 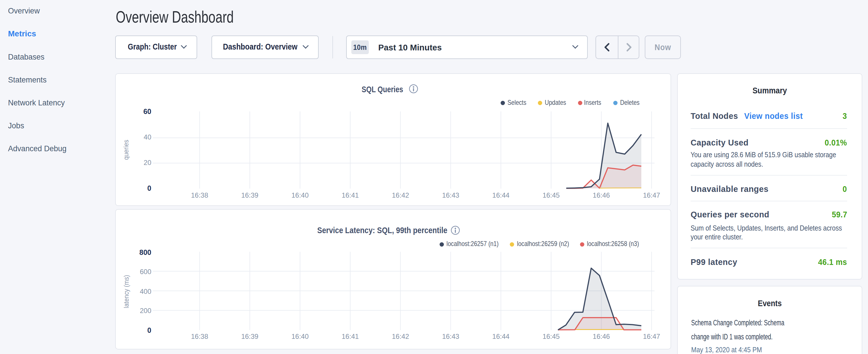 What do you see at coordinates (126, 292) in the screenshot?
I see `svg-text: latency (ms)` at bounding box center [126, 292].